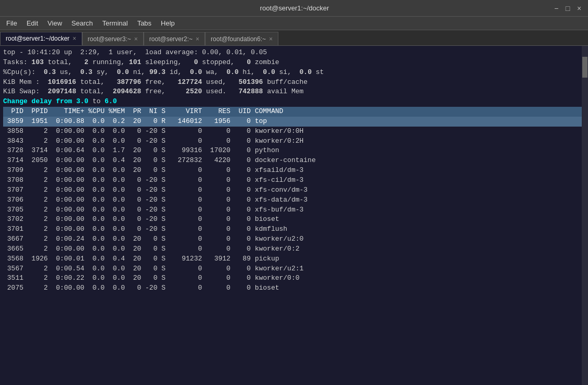 The image size is (588, 385). What do you see at coordinates (55, 23) in the screenshot?
I see `menu-view: View` at bounding box center [55, 23].